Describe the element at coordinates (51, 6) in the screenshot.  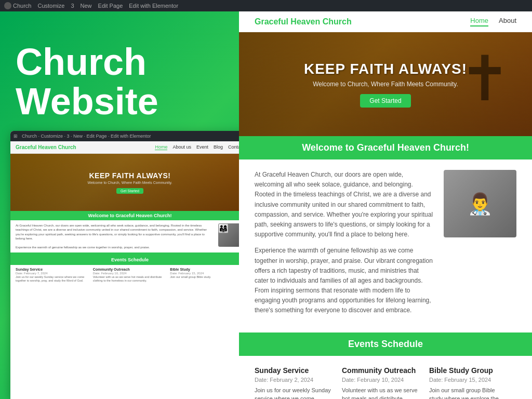
I see `admin-bar-customize: Customize` at that location.